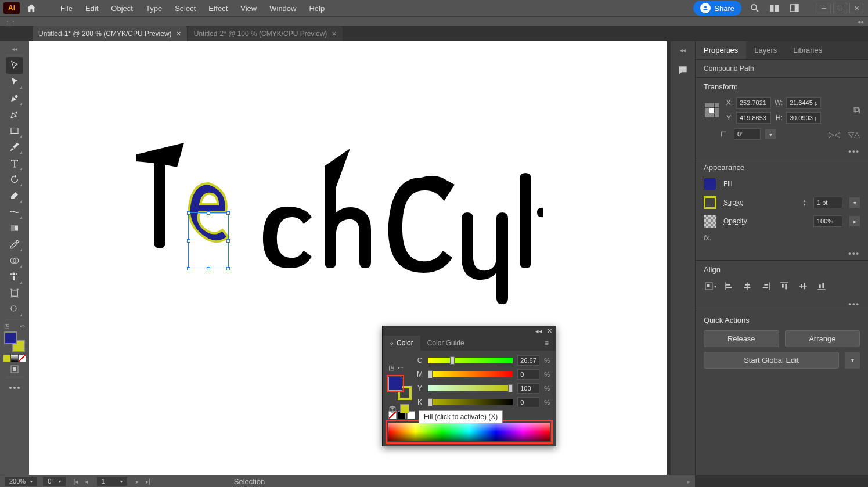 Image resolution: width=868 pixels, height=487 pixels. I want to click on resize-handle-tl, so click(189, 213).